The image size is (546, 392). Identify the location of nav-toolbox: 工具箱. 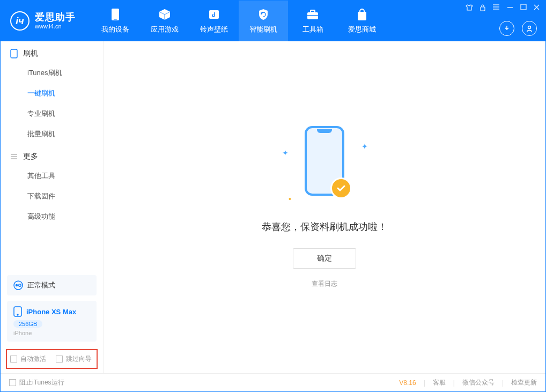
(313, 21).